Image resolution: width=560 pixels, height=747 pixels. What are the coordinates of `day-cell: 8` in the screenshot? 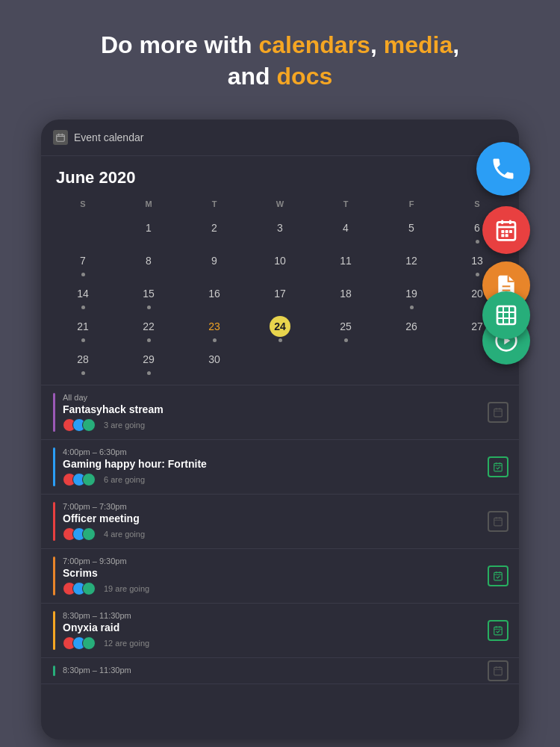 It's located at (149, 264).